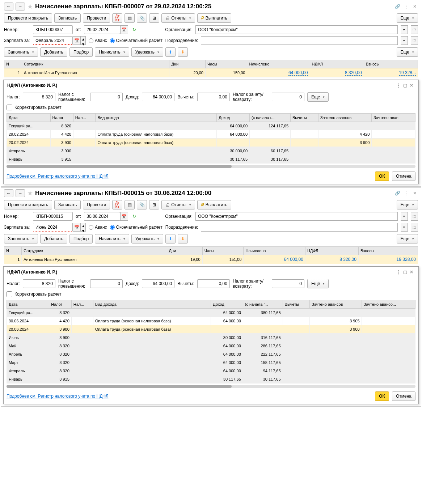 This screenshot has height=504, width=422. Describe the element at coordinates (124, 30) in the screenshot. I see `calendar-icon: 📅` at that location.